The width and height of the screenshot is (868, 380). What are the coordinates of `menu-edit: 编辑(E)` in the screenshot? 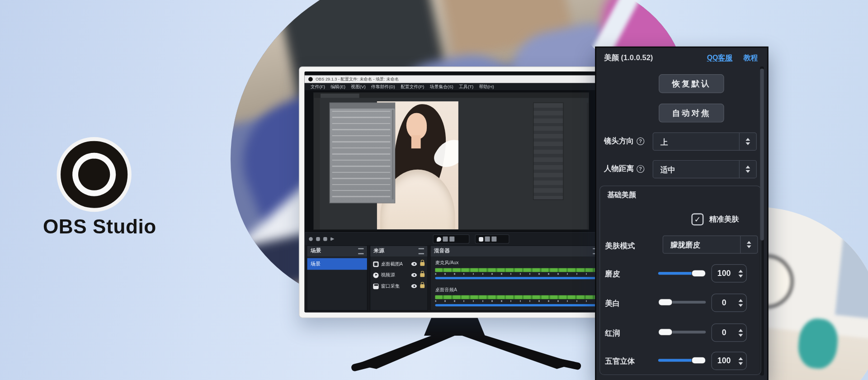 It's located at (338, 87).